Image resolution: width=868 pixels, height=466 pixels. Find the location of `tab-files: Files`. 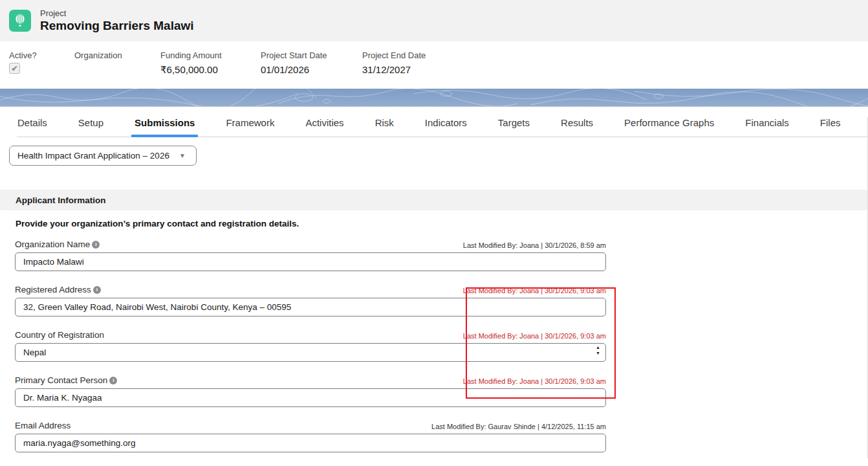

tab-files: Files is located at coordinates (830, 127).